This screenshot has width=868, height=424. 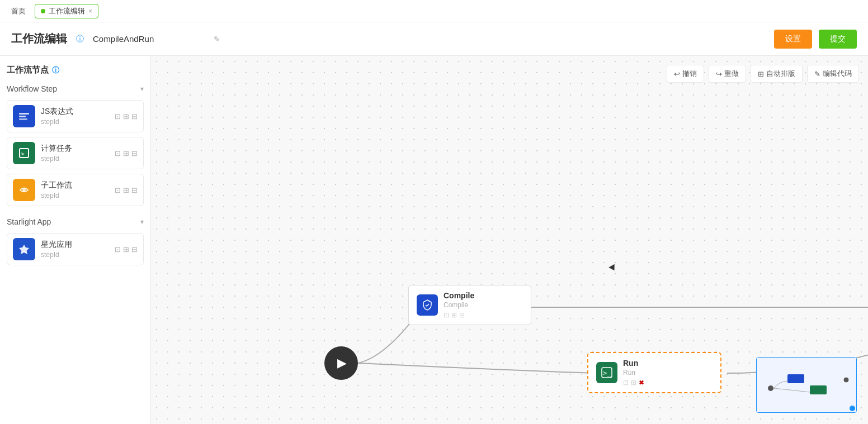 I want to click on sidebar-title-text: 工作流节点, so click(x=28, y=70).